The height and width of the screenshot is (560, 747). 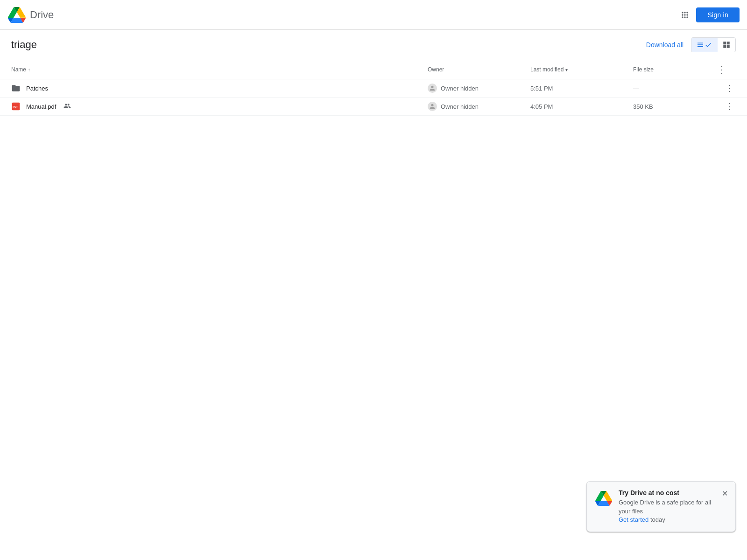 I want to click on file-size-cell: —, so click(x=675, y=89).